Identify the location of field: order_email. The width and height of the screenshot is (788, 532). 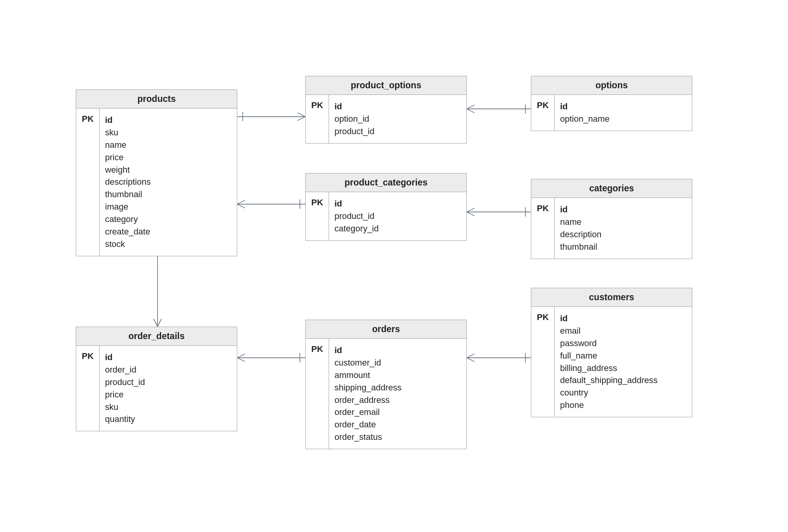
(398, 412).